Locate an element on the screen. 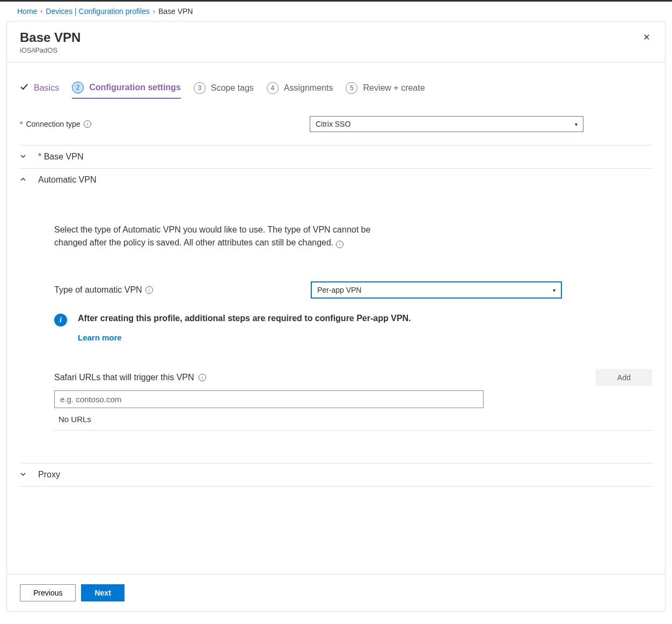 The image size is (672, 624). breadcrumb: Home › Devices | Configuration profiles … is located at coordinates (336, 11).